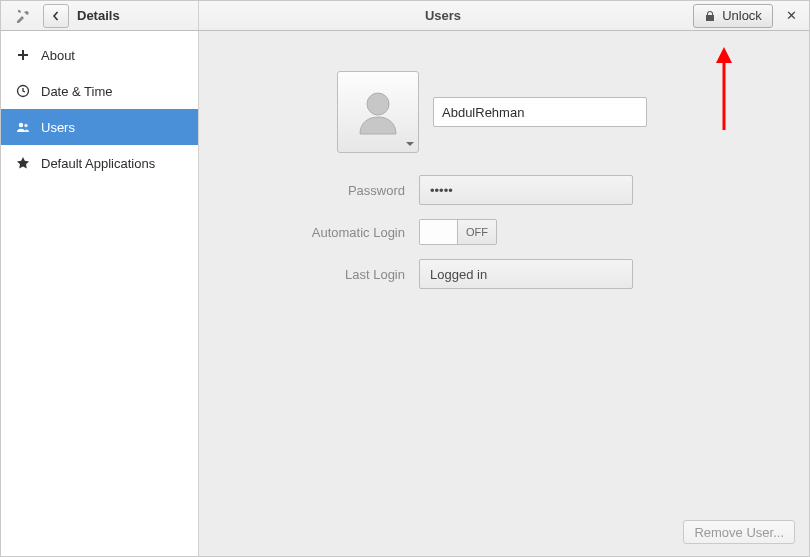 This screenshot has width=810, height=557. What do you see at coordinates (733, 16) in the screenshot?
I see `unlock-button: Unlock` at bounding box center [733, 16].